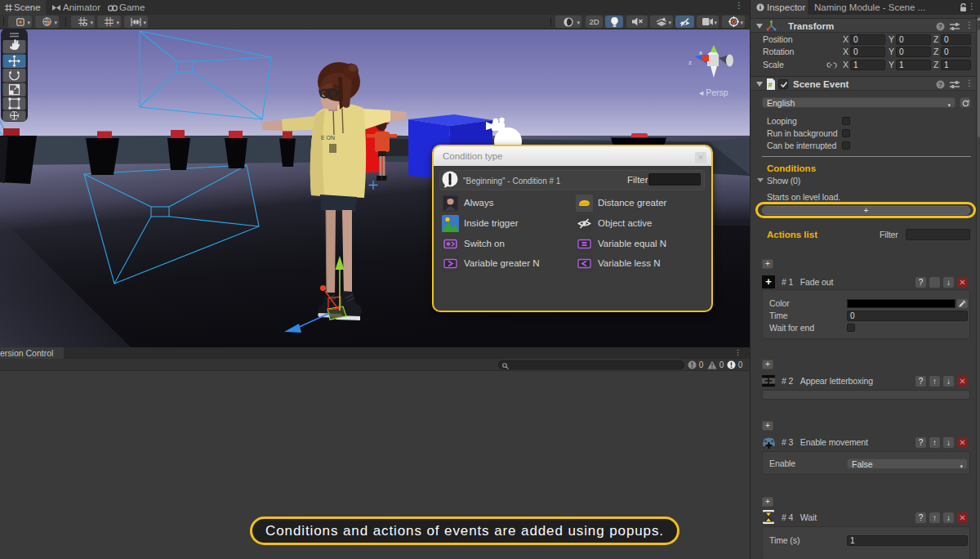 The width and height of the screenshot is (980, 559). I want to click on svg-text: z, so click(690, 62).